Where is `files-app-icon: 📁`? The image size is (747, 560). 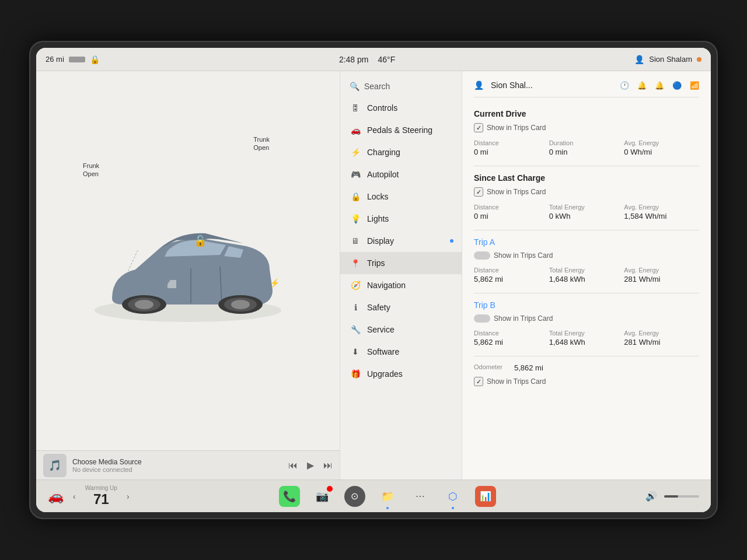
files-app-icon: 📁 is located at coordinates (388, 496).